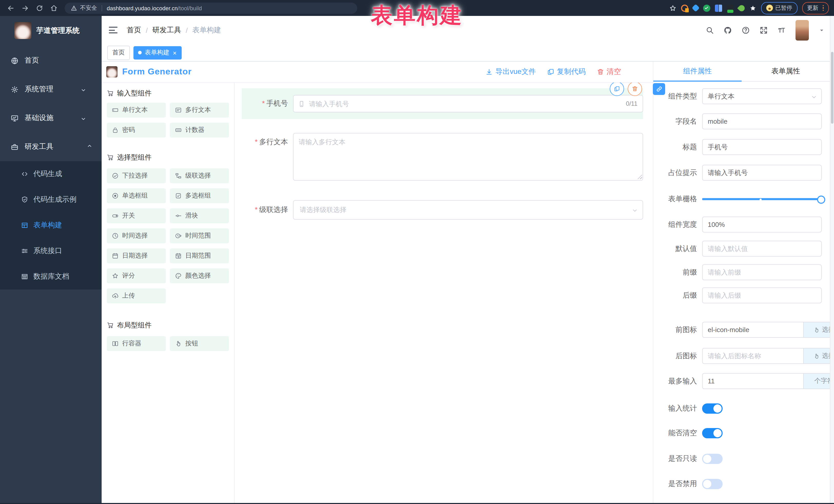  I want to click on word-limit-toggle, so click(712, 408).